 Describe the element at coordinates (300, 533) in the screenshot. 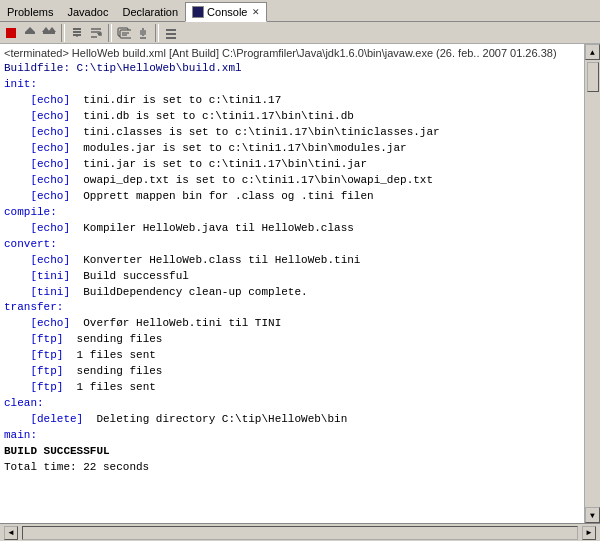

I see `horizontal-scrollbar` at that location.